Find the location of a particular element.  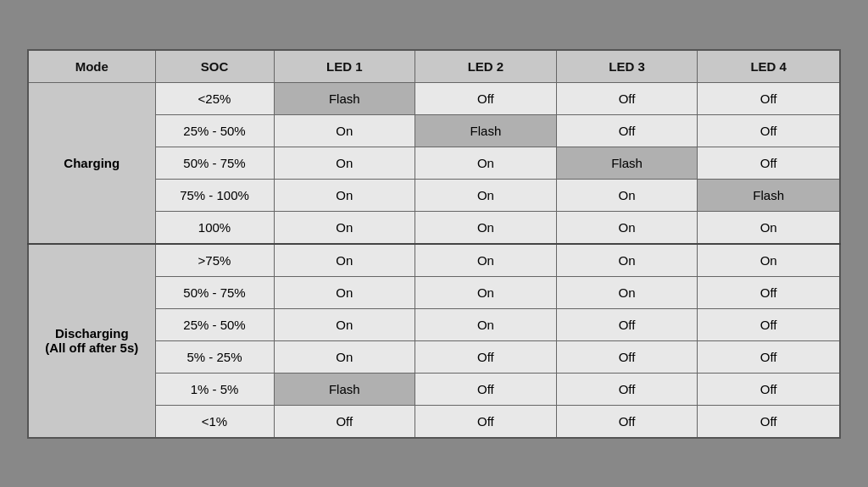

soc-cell: <1% is located at coordinates (214, 422).